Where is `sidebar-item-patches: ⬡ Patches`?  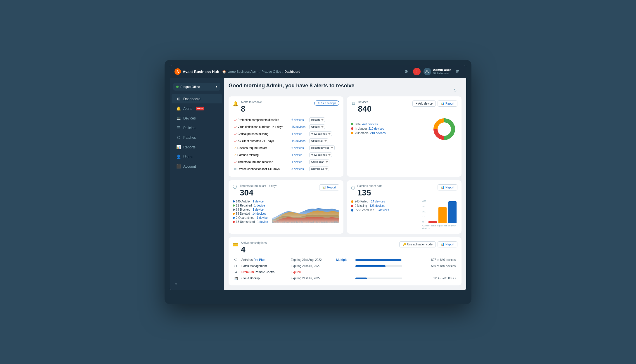
sidebar-item-patches: ⬡ Patches is located at coordinates (197, 137).